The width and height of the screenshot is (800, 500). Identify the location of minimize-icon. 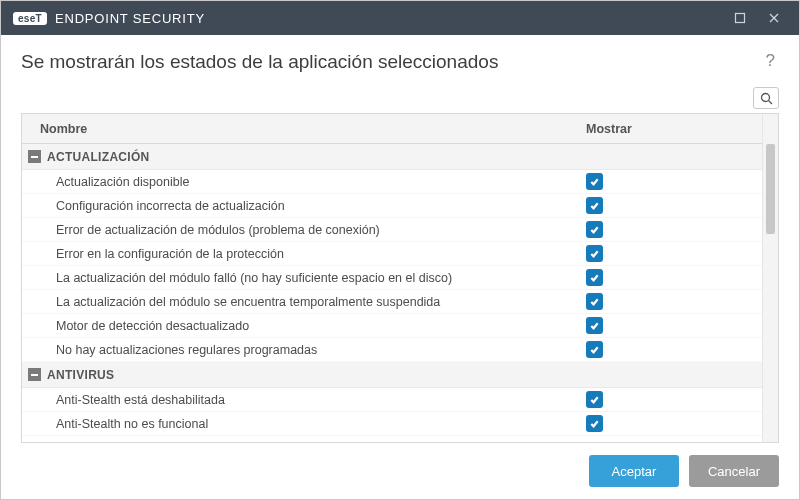
(740, 18).